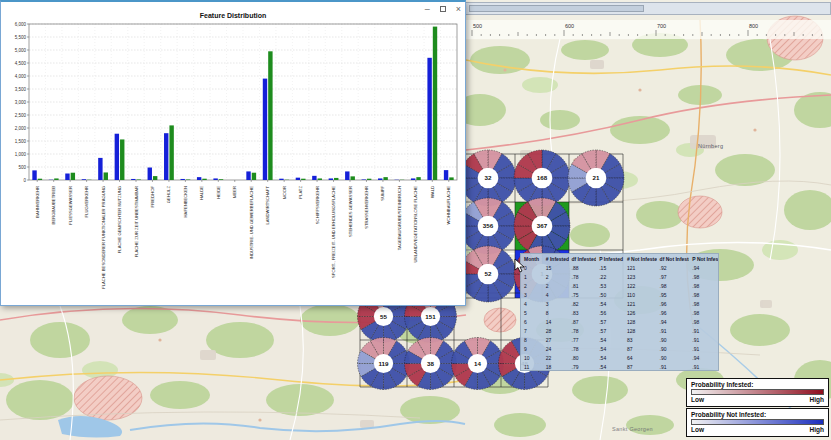 This screenshot has width=831, height=440. What do you see at coordinates (532, 296) in the screenshot?
I see `table-cell: 3` at bounding box center [532, 296].